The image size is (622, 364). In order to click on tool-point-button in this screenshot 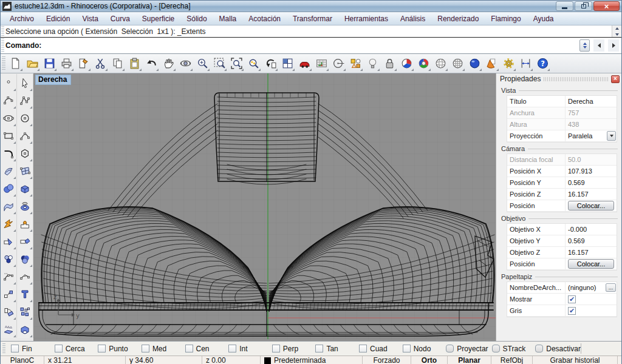, I will do `click(9, 83)`.